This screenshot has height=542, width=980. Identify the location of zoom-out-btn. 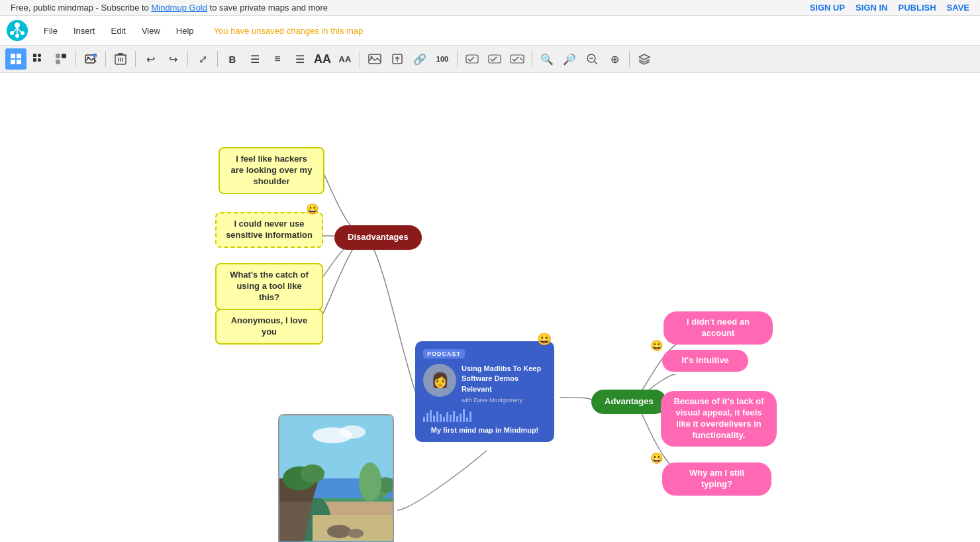
(592, 59).